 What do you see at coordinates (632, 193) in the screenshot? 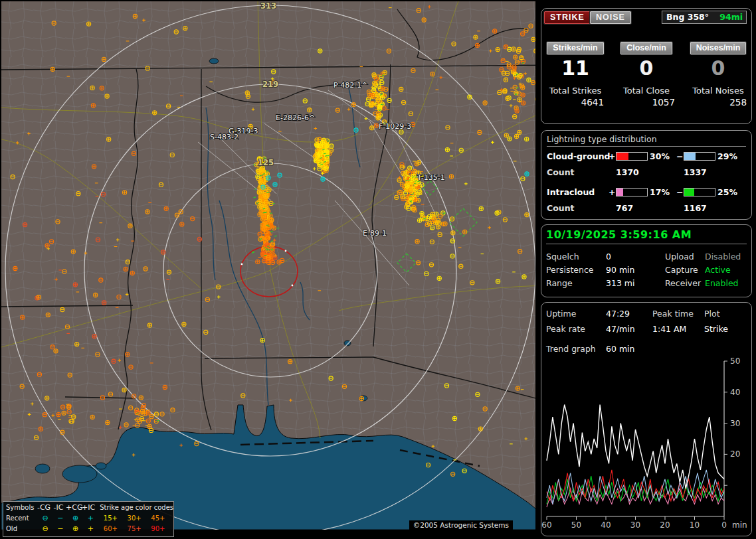
I see `ic-plus-bar` at bounding box center [632, 193].